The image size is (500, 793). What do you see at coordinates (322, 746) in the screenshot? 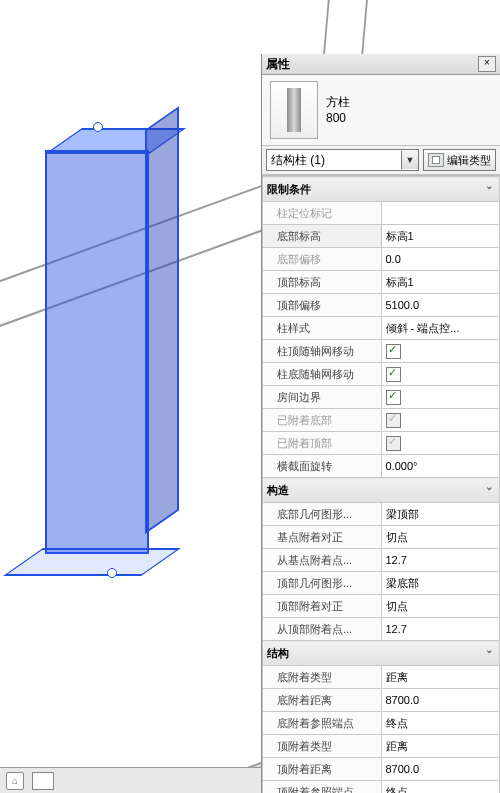
I see `prop-label: 顶附着类型` at bounding box center [322, 746].